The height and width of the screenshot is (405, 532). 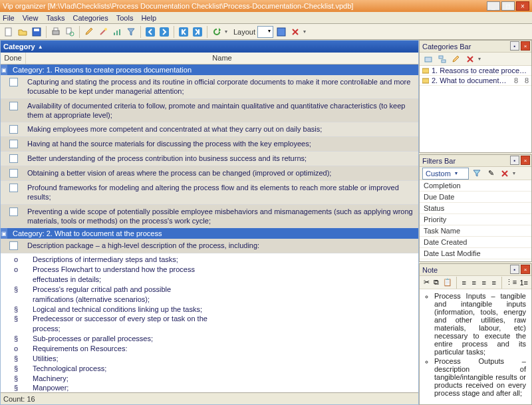 I want to click on layout-save-icon, so click(x=281, y=32).